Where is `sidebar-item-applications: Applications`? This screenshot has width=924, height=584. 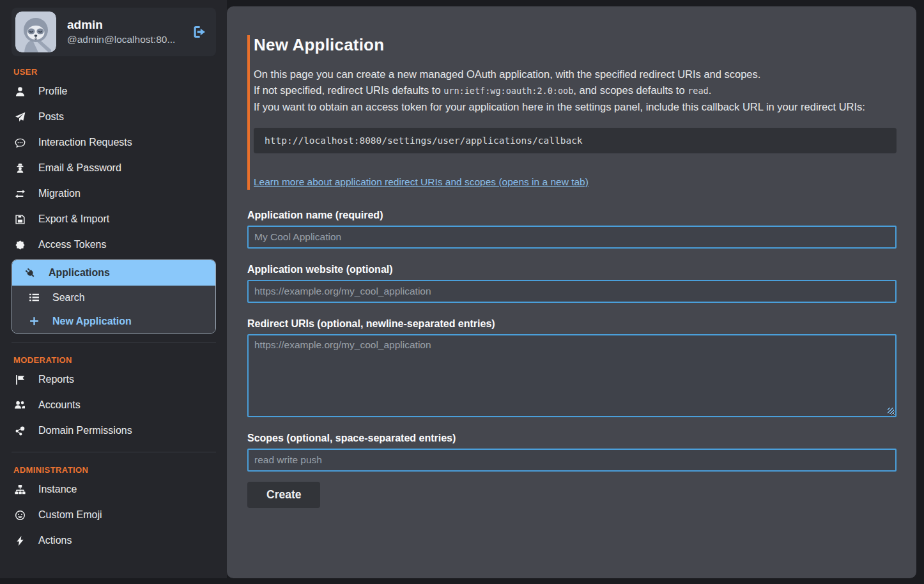 sidebar-item-applications: Applications is located at coordinates (114, 273).